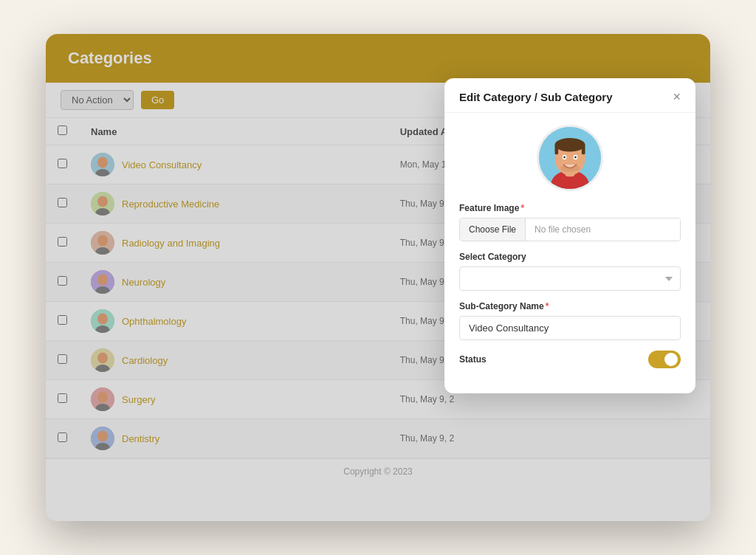 The height and width of the screenshot is (555, 756). I want to click on modal-header: Edit Category / Sub Category ×, so click(570, 96).